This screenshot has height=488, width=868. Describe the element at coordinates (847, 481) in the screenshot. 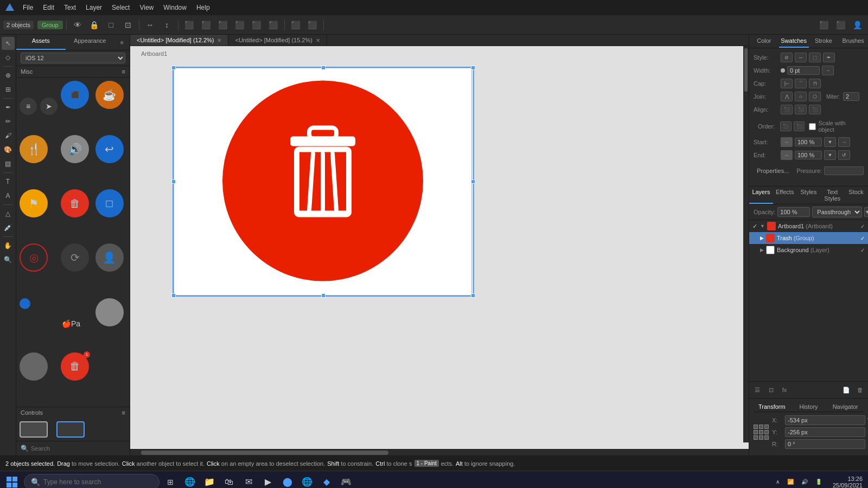

I see `system-clock: 13:26 25/09/2021` at that location.